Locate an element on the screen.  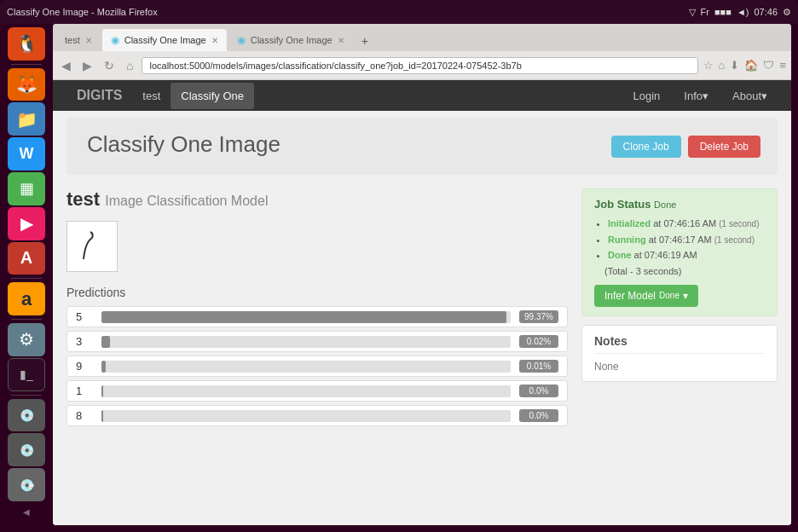
navbar-info: Info▾ is located at coordinates (696, 95).